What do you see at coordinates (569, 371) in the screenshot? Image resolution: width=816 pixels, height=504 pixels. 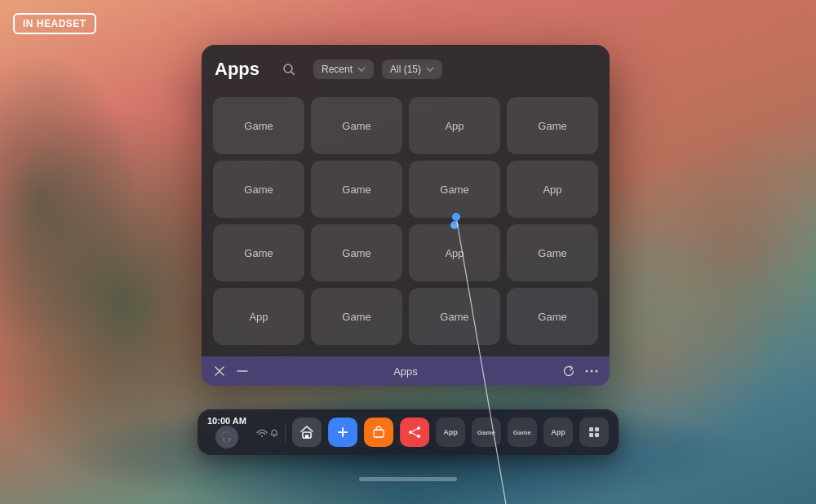 I see `refresh-button` at bounding box center [569, 371].